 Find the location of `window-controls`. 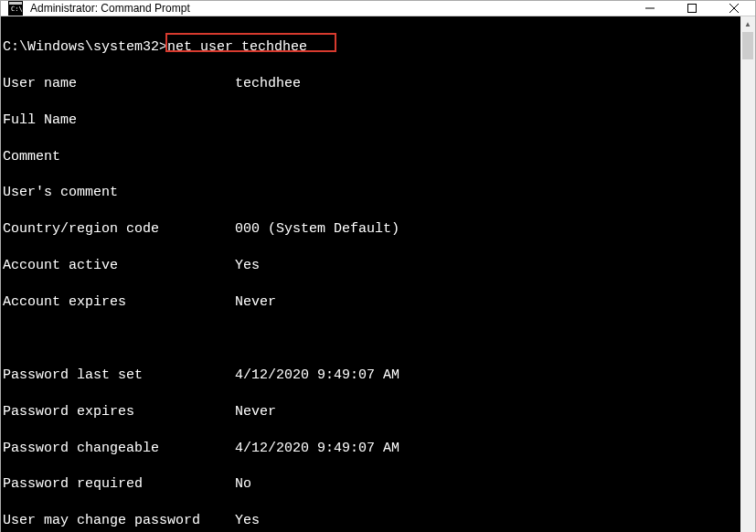

window-controls is located at coordinates (692, 8).